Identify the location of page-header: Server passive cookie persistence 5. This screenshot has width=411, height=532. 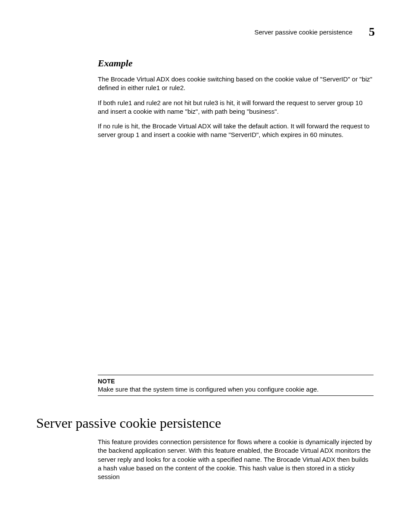
(314, 32).